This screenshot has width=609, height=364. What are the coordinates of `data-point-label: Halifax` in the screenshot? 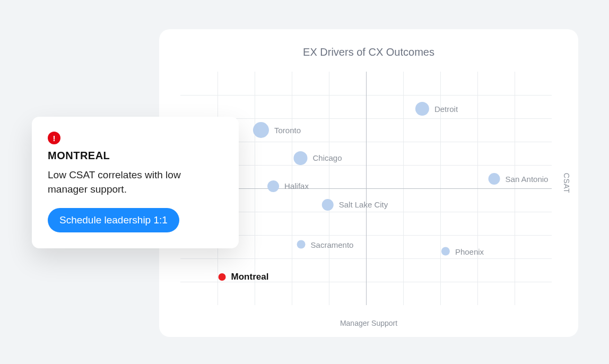 It's located at (297, 186).